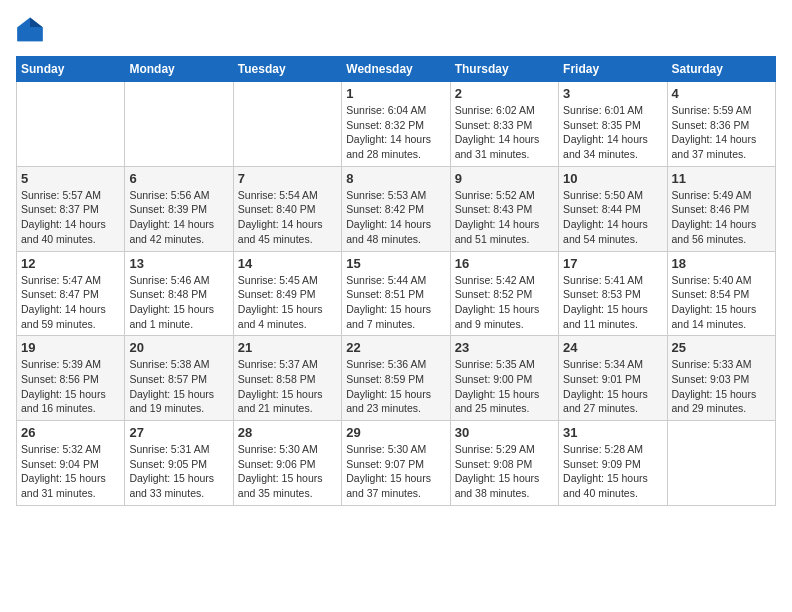 The image size is (792, 612). Describe the element at coordinates (613, 294) in the screenshot. I see `calendar-cell: 17Sunrise: 5:41 AM Sunset: 8:53 PM Dayli…` at that location.